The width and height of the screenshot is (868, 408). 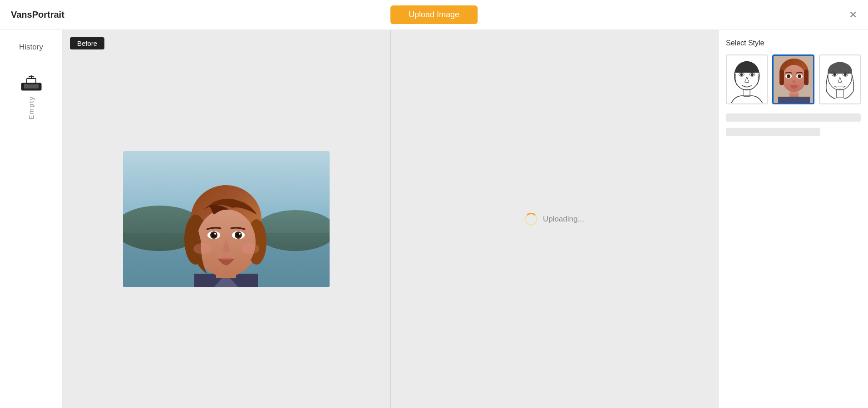 I want to click on tray-icon, so click(x=31, y=83).